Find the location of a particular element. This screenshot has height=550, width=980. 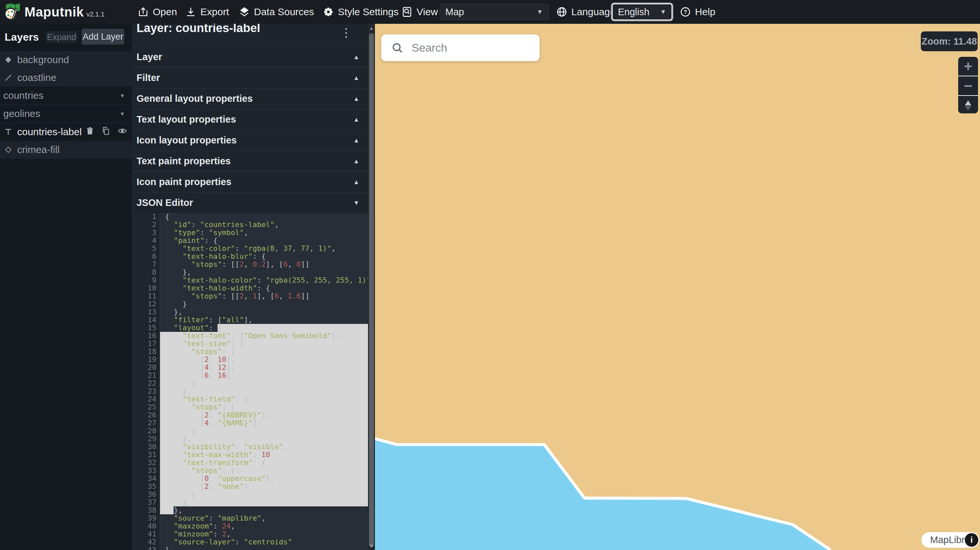

code-line: "maxzoom": 24, is located at coordinates (264, 526).